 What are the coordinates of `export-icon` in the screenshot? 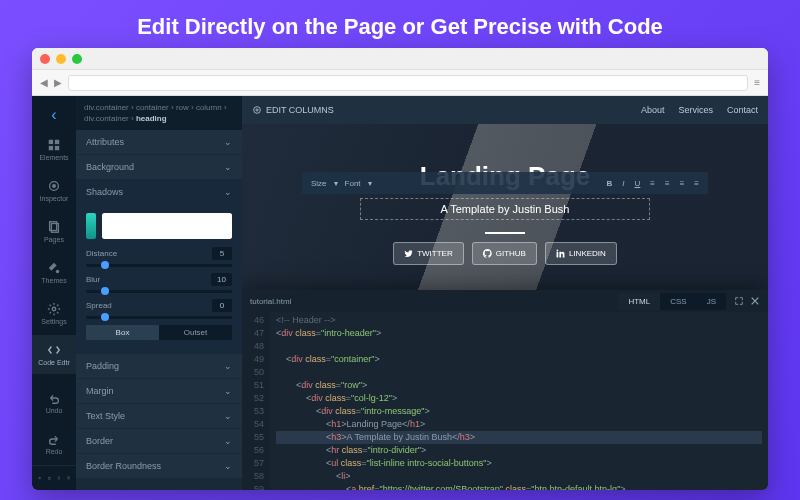 It's located at (50, 478).